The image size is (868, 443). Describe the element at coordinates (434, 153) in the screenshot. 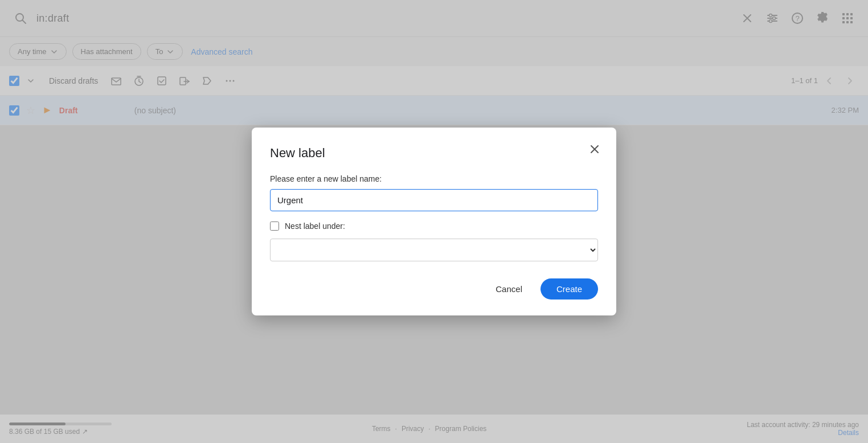

I see `dialog-title: New label` at that location.